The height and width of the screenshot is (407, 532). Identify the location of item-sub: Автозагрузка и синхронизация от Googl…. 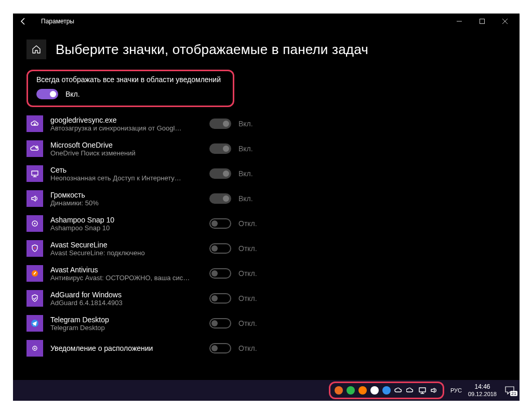
(121, 128).